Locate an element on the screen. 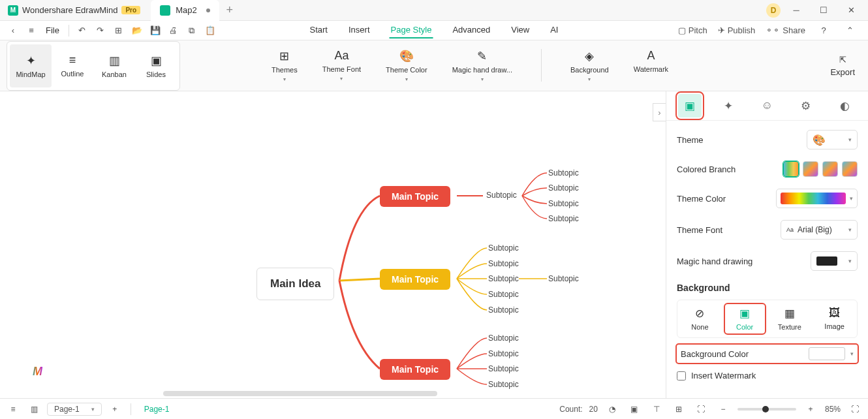 The image size is (868, 419). view-outline: ≡Outline is located at coordinates (72, 66).